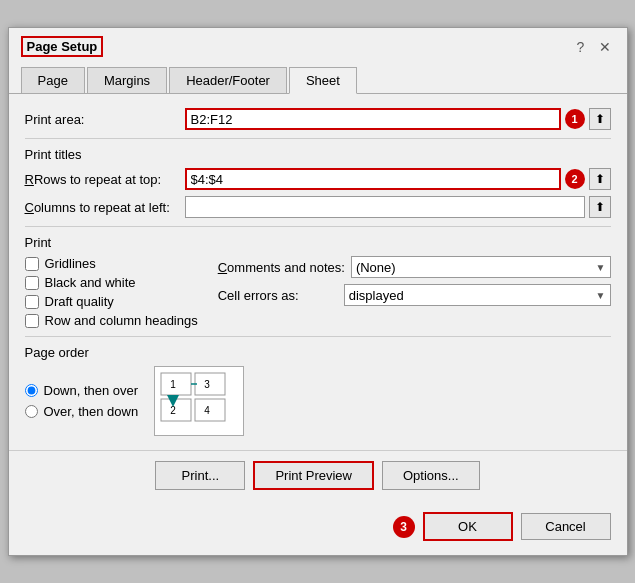 This screenshot has height=583, width=635. I want to click on svg-text: 4, so click(207, 410).